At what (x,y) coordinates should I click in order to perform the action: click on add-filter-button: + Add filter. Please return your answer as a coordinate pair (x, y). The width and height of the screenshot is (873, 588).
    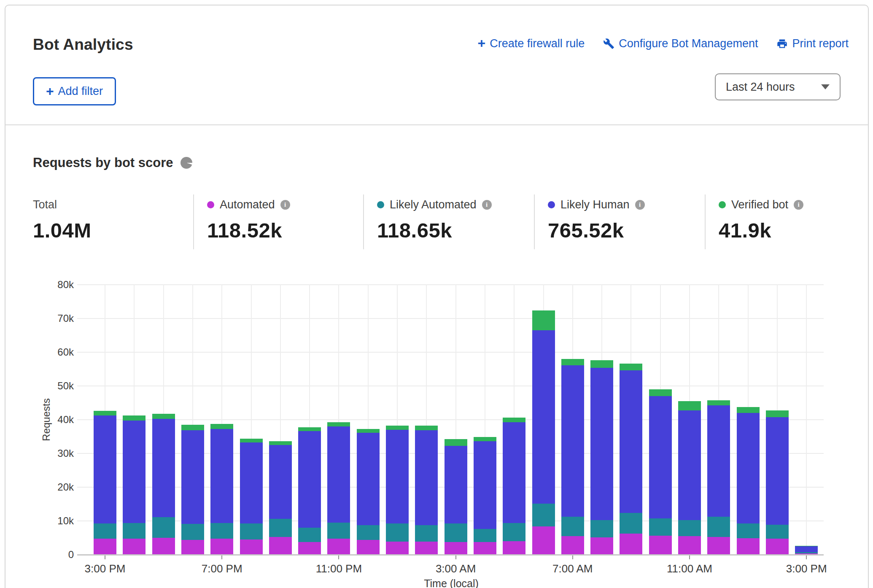
    Looking at the image, I should click on (74, 91).